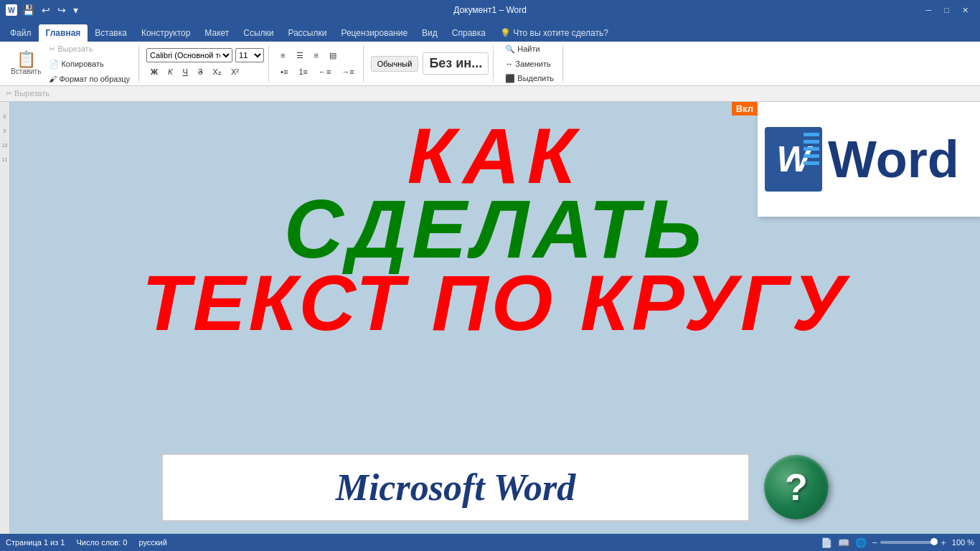 This screenshot has height=551, width=980. What do you see at coordinates (333, 56) in the screenshot?
I see `justify-button: ▤` at bounding box center [333, 56].